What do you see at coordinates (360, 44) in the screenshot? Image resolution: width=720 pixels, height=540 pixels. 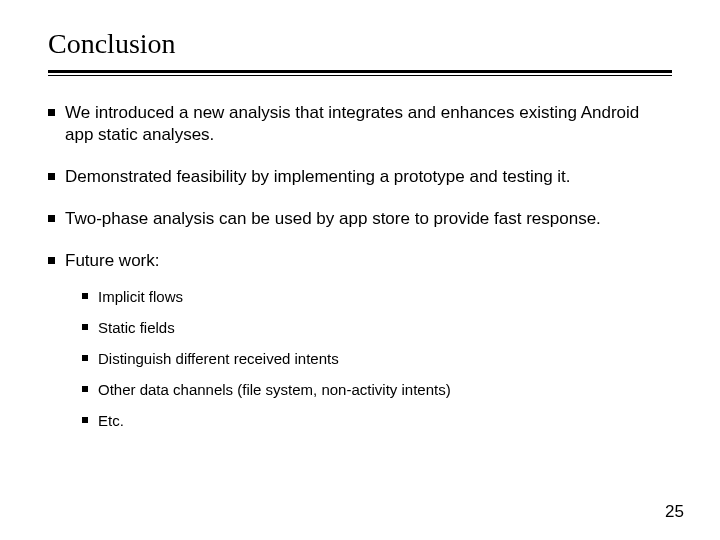 I see `slide-title: Conclusion` at bounding box center [360, 44].